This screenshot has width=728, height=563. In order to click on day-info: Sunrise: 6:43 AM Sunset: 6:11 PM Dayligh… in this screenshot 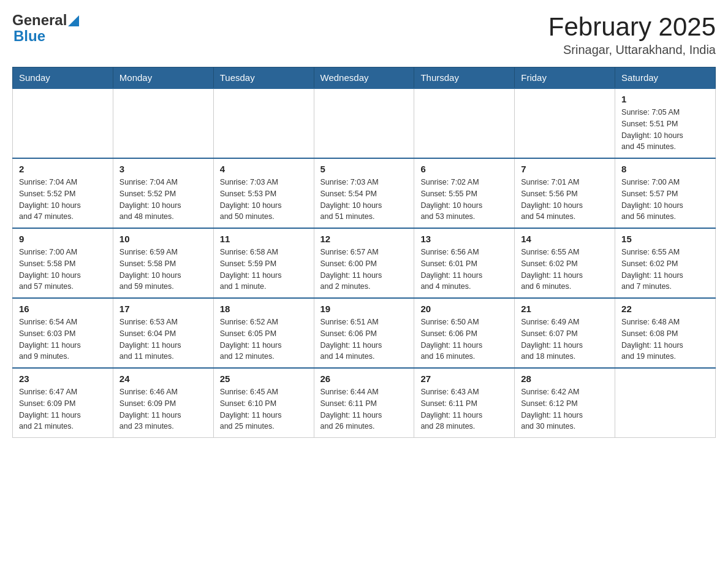, I will do `click(464, 410)`.